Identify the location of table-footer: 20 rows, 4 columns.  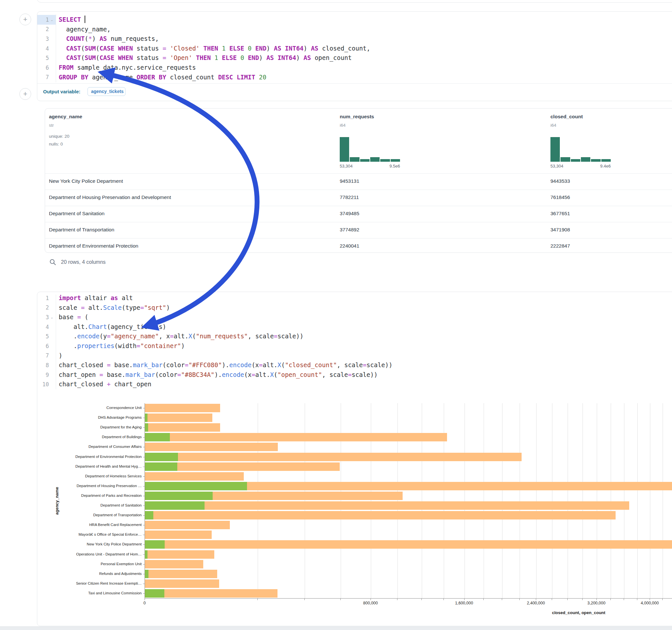
(78, 262).